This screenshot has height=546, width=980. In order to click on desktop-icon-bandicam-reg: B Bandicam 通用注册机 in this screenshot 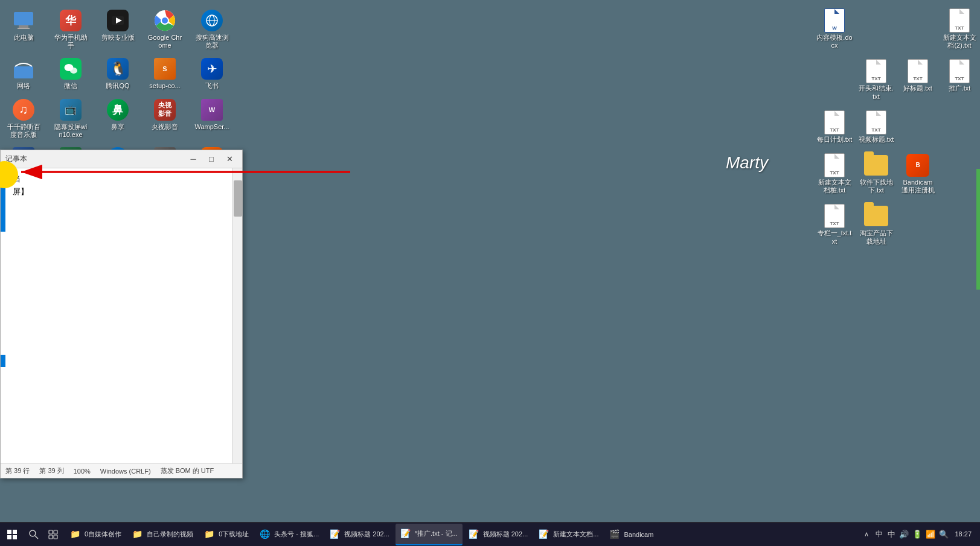, I will do `click(918, 174)`.